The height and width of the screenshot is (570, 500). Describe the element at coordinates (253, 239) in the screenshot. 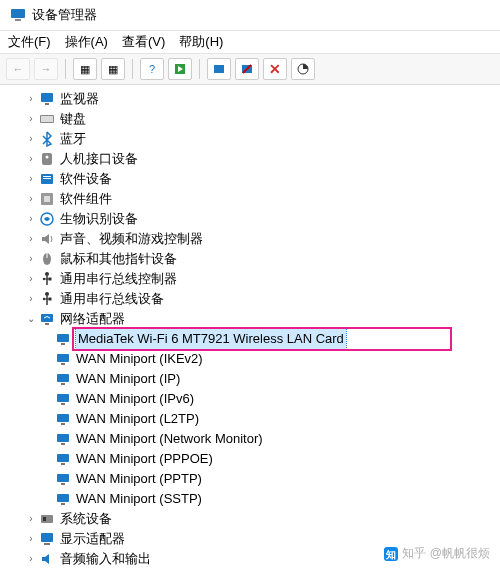

I see `tree-category: ›声音、视频和游戏控制器` at that location.